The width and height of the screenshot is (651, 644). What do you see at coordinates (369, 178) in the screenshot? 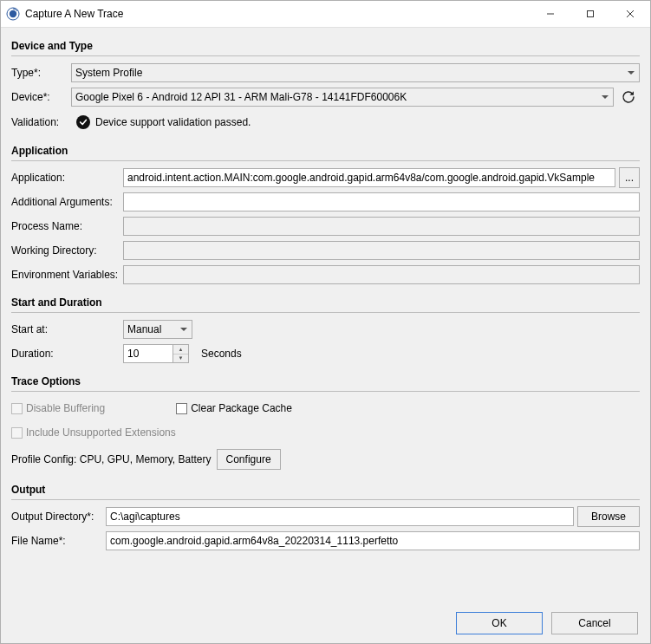
I see `application-field` at bounding box center [369, 178].